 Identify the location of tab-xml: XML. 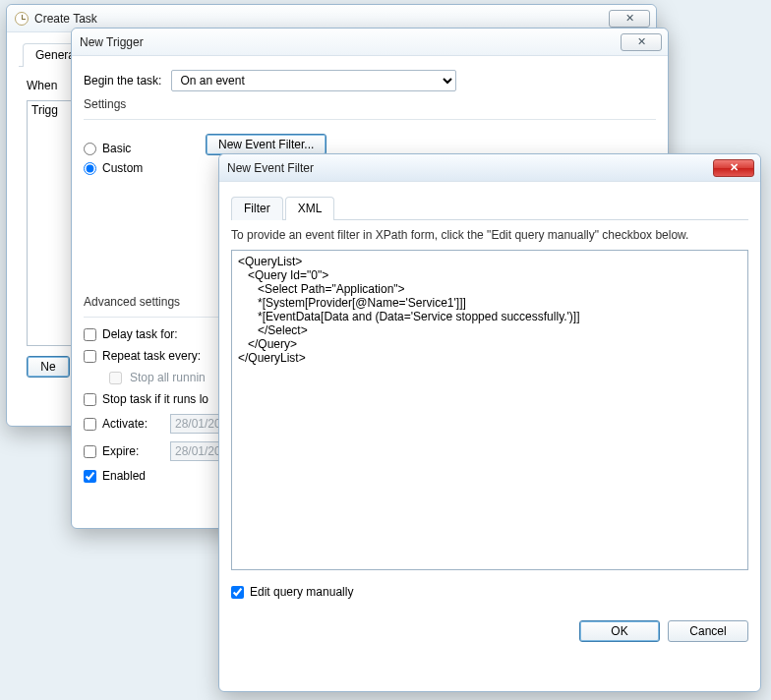
(311, 208).